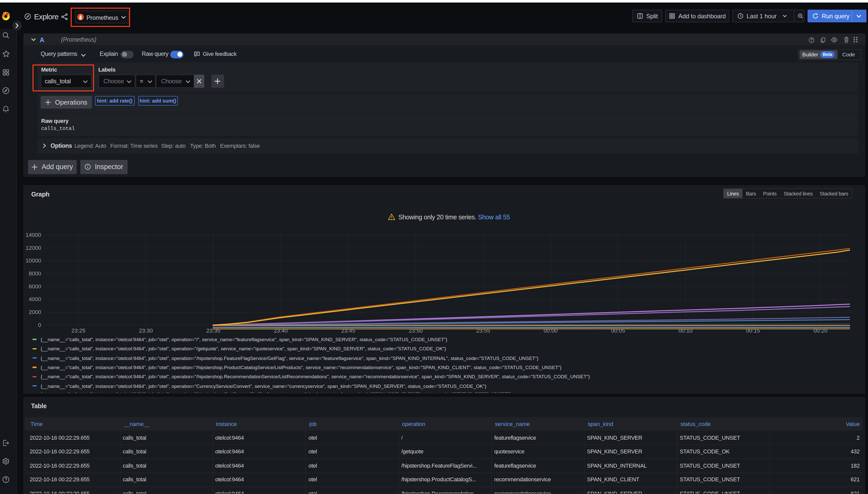  Describe the element at coordinates (35, 299) in the screenshot. I see `svg-text: 4000` at that location.